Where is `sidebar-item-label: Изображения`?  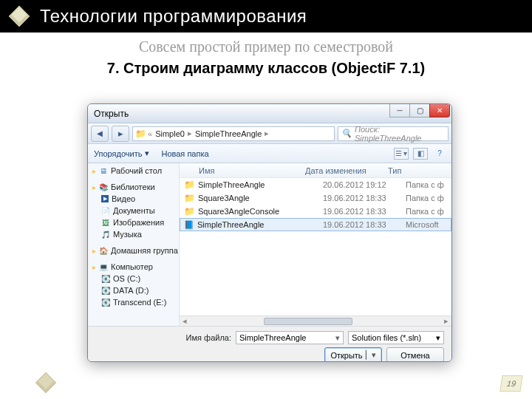 sidebar-item-label: Изображения is located at coordinates (139, 222).